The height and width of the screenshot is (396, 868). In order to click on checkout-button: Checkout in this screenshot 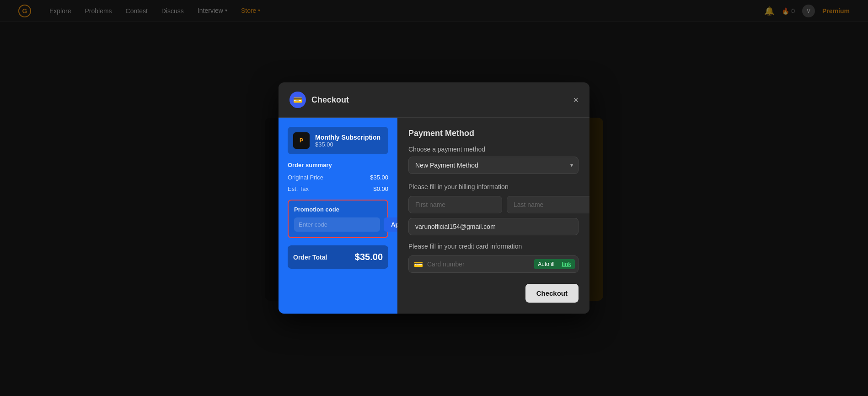, I will do `click(552, 293)`.